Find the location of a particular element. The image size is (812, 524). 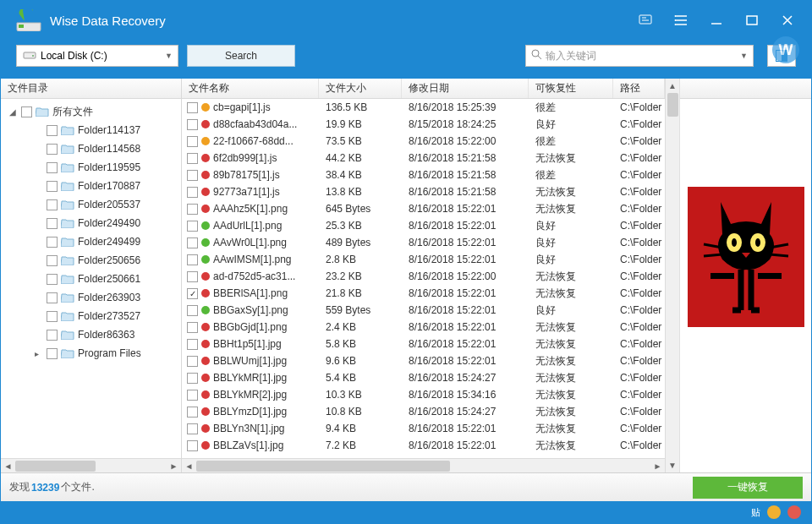

tree-folder: ▸Program Files is located at coordinates (91, 353).